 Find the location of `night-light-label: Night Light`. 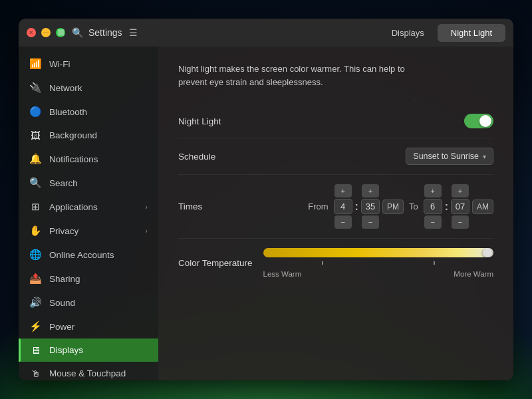

night-light-label: Night Light is located at coordinates (215, 121).